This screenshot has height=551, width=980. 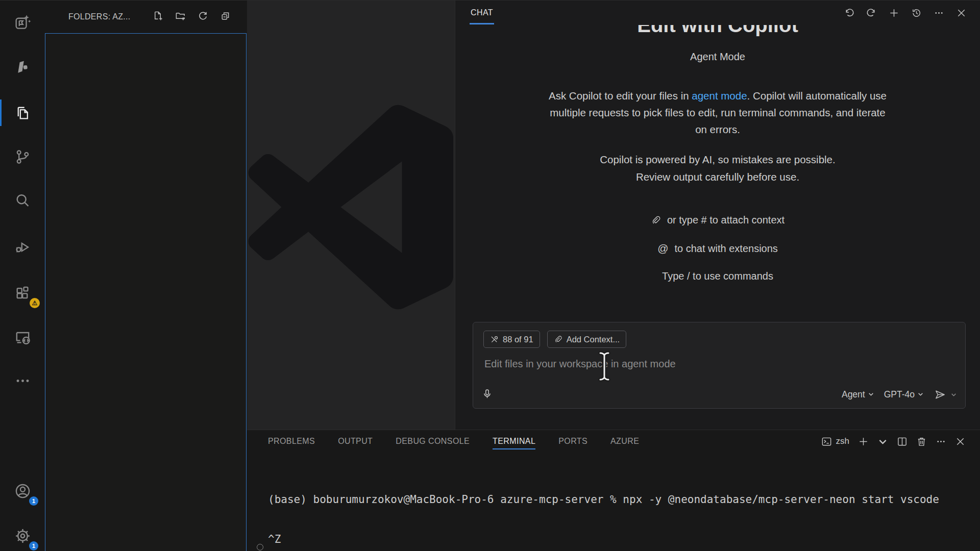 I want to click on panel-actions: zsh, so click(x=893, y=441).